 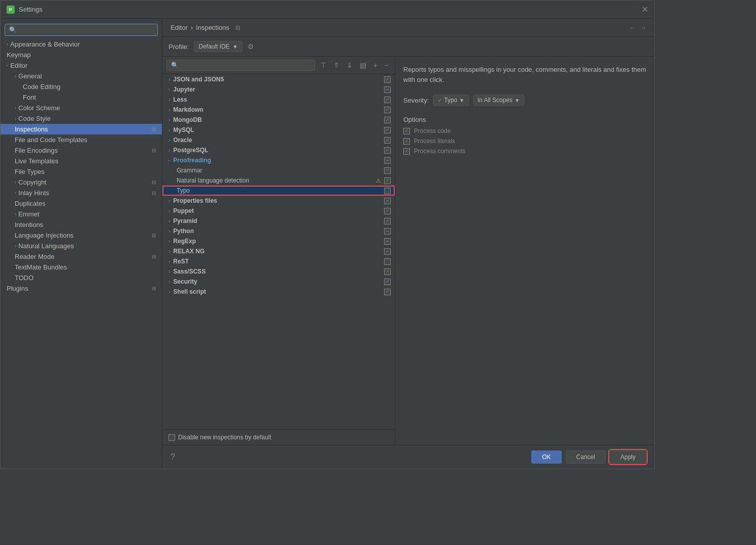 I want to click on breadcrumb-editor: Editor, so click(x=179, y=27).